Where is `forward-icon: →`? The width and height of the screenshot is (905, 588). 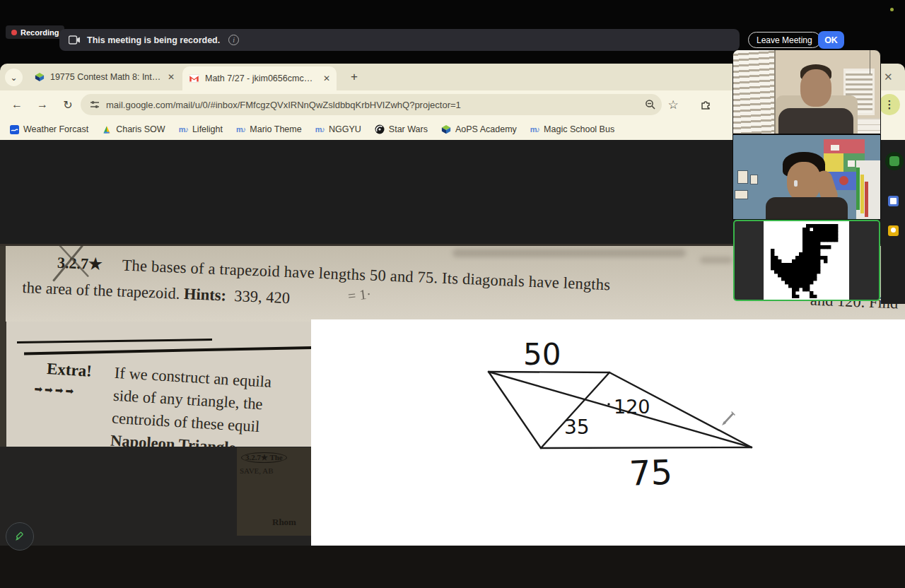 forward-icon: → is located at coordinates (42, 105).